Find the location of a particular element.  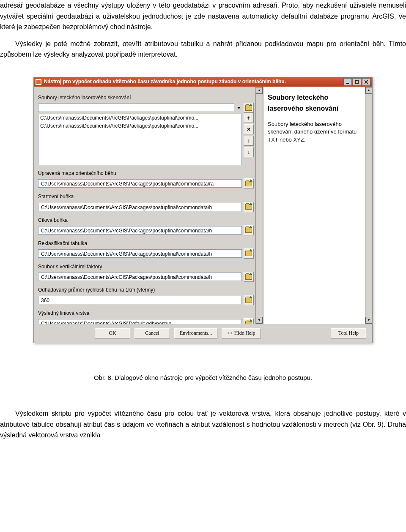

browse-map-button is located at coordinates (249, 183).